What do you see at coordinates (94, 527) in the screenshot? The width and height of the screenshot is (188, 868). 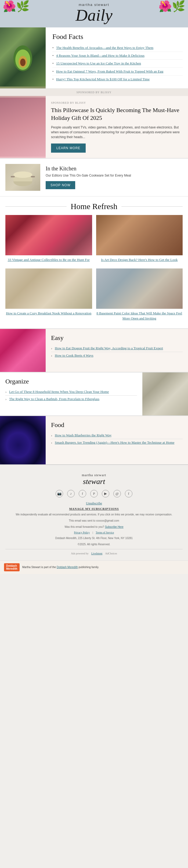 I see `footer-forwarded: Was this email forwarded to you? Subscri…` at bounding box center [94, 527].